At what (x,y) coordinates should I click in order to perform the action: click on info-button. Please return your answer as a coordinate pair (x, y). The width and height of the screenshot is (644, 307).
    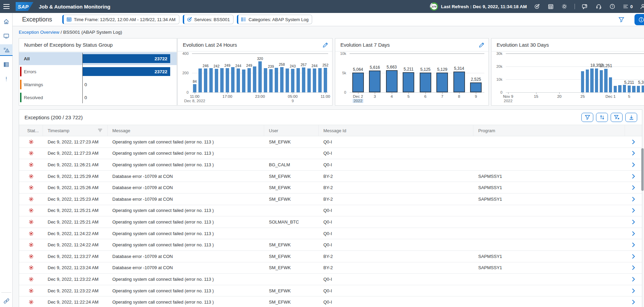
    Looking at the image, I should click on (639, 20).